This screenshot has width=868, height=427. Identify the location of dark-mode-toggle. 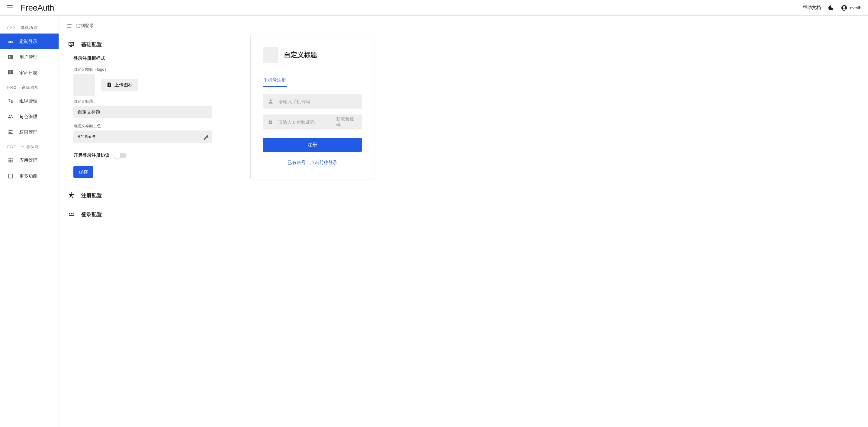
(831, 8).